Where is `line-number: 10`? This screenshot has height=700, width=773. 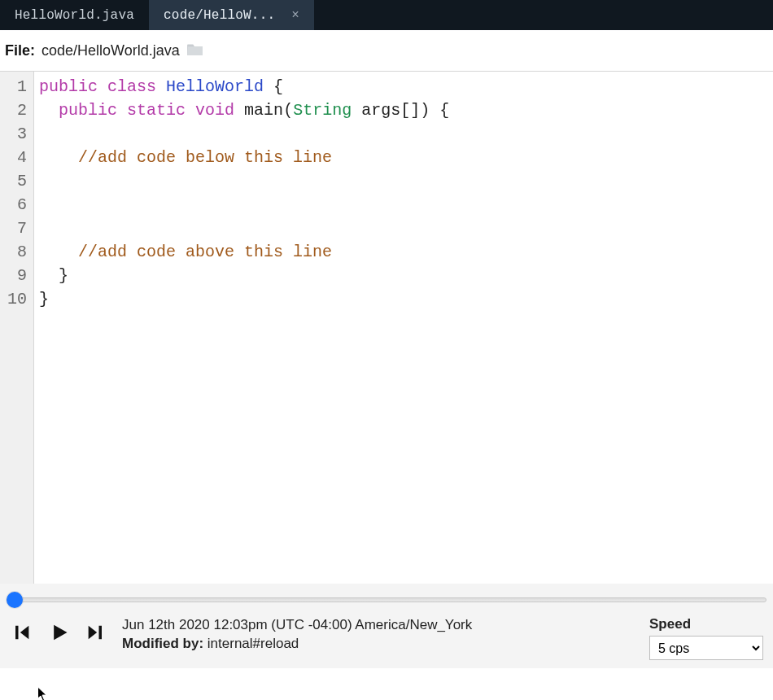
line-number: 10 is located at coordinates (16, 300).